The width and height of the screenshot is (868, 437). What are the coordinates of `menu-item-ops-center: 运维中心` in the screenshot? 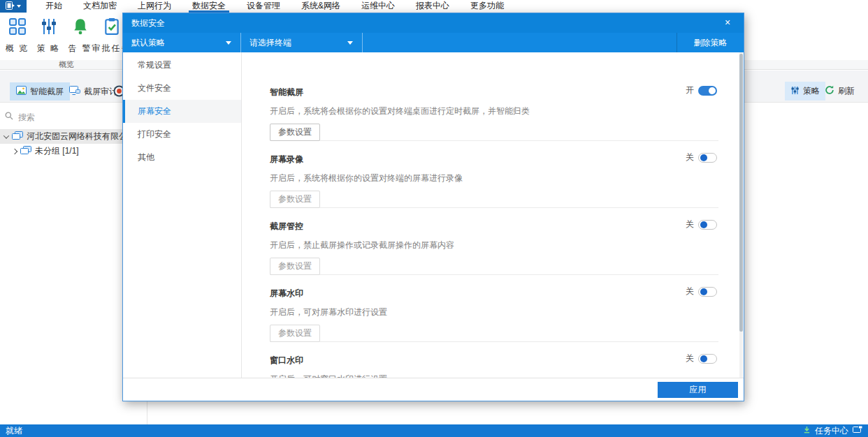 It's located at (378, 6).